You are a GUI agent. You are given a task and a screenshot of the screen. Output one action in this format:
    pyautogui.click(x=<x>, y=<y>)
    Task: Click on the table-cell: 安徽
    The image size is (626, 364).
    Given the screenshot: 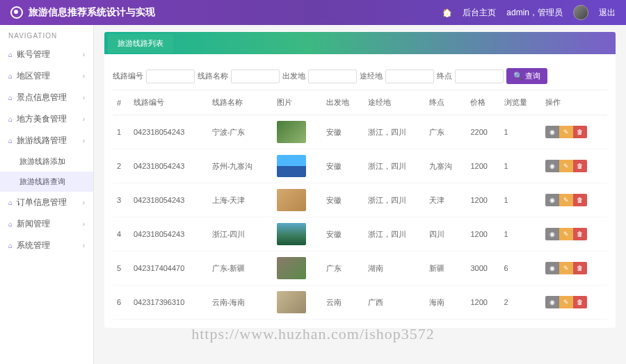 What is the action you would take?
    pyautogui.click(x=342, y=200)
    